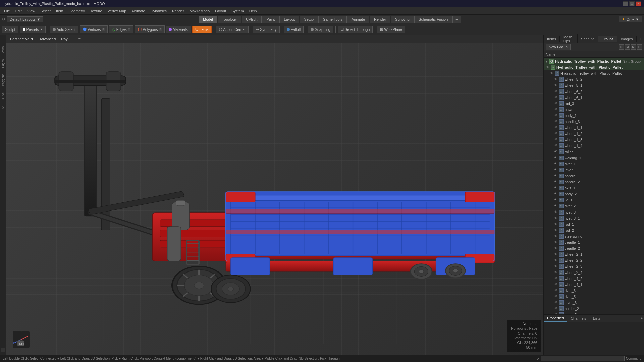 Image resolution: width=644 pixels, height=362 pixels. Describe the element at coordinates (594, 218) in the screenshot. I see `list-item: 👁⬡rivet_3_1` at that location.